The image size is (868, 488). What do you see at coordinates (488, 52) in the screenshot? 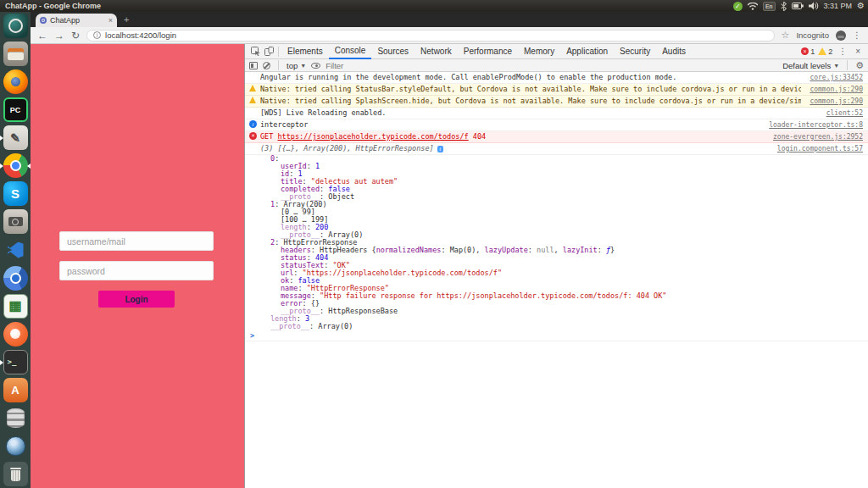
I see `tab-performance: Performance` at bounding box center [488, 52].